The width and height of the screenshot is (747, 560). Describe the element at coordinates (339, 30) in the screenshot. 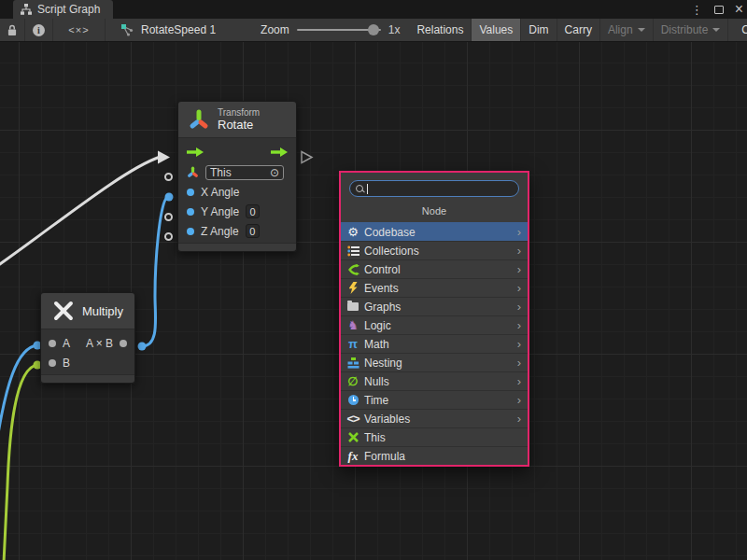

I see `zoom-slider` at that location.